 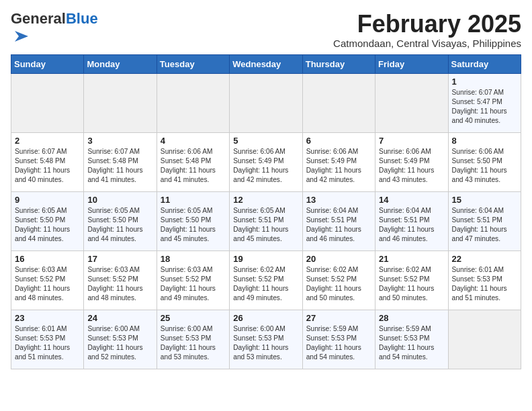 What do you see at coordinates (339, 339) in the screenshot?
I see `calendar-cell: 27Sunrise: 5:59 AM Sunset: 5:53 PM Dayli…` at bounding box center [339, 339].